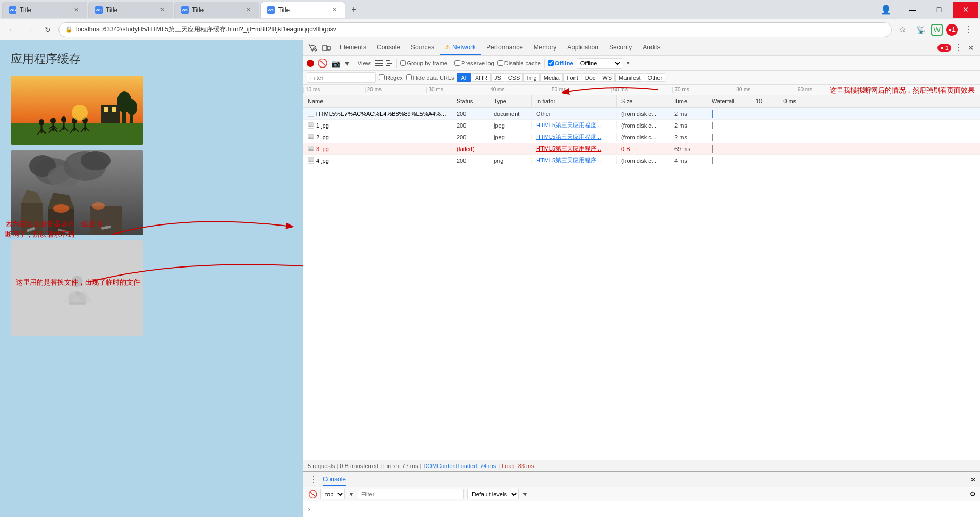  Describe the element at coordinates (599, 63) in the screenshot. I see `offline-select: Offline Slow 3G Fast 3G No throttling` at that location.